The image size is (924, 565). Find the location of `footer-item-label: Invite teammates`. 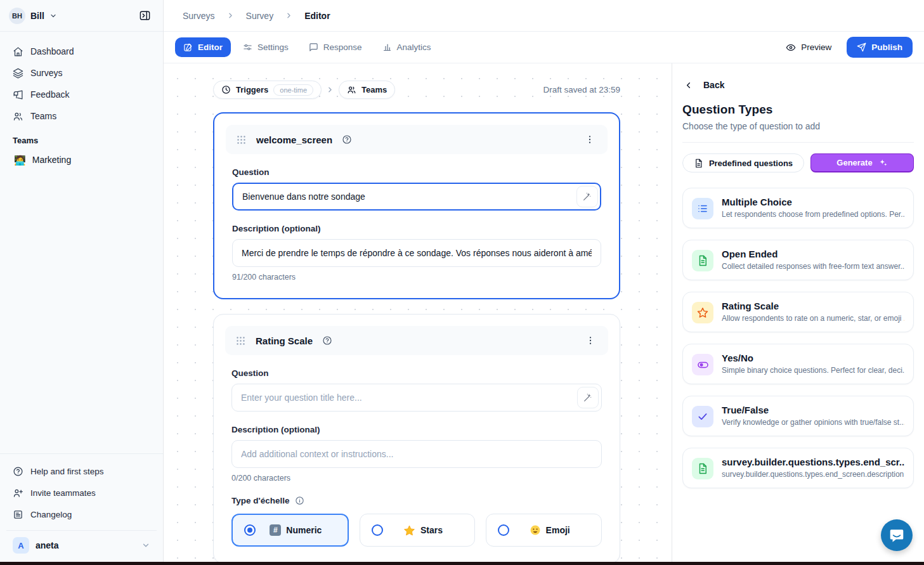

footer-item-label: Invite teammates is located at coordinates (63, 493).